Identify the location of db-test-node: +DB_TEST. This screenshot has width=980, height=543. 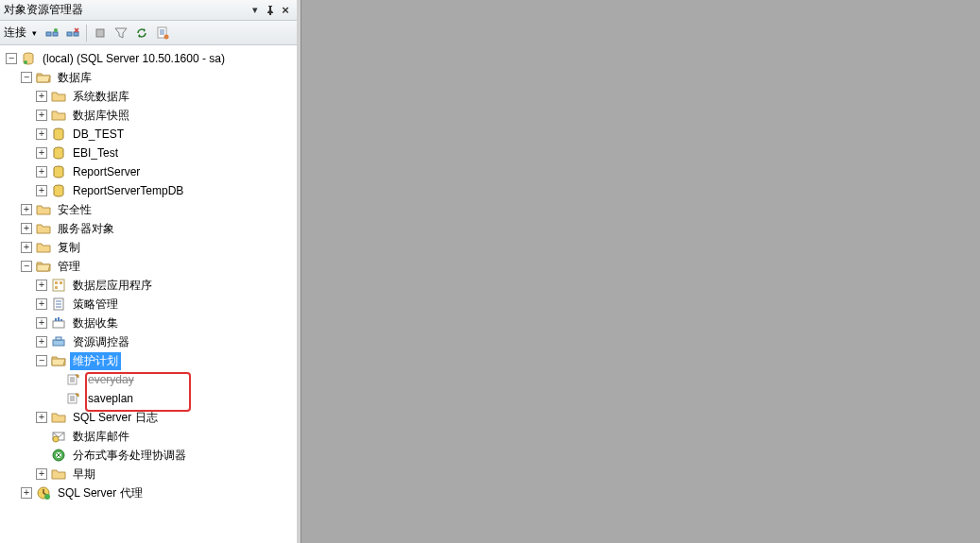
(165, 134).